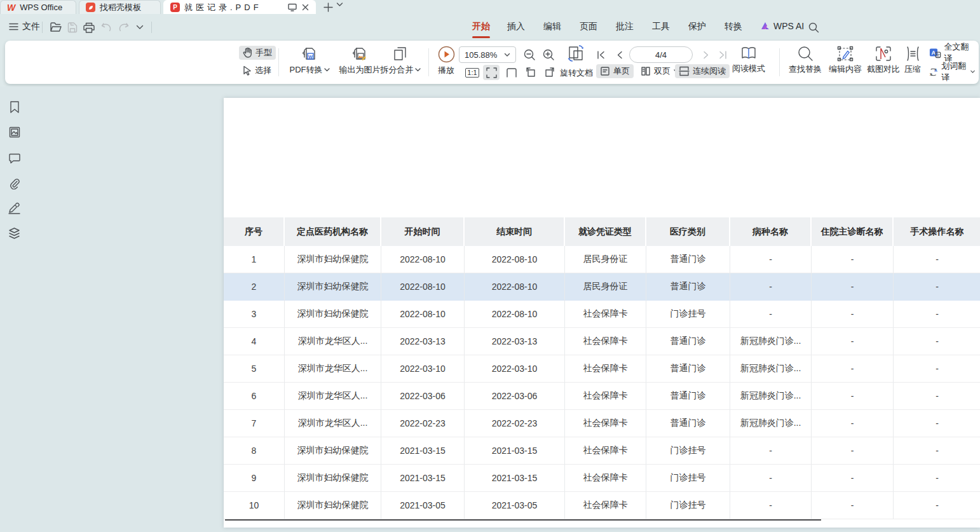 The image size is (980, 532). What do you see at coordinates (606, 259) in the screenshot?
I see `table-cell: 居民身份证` at bounding box center [606, 259].